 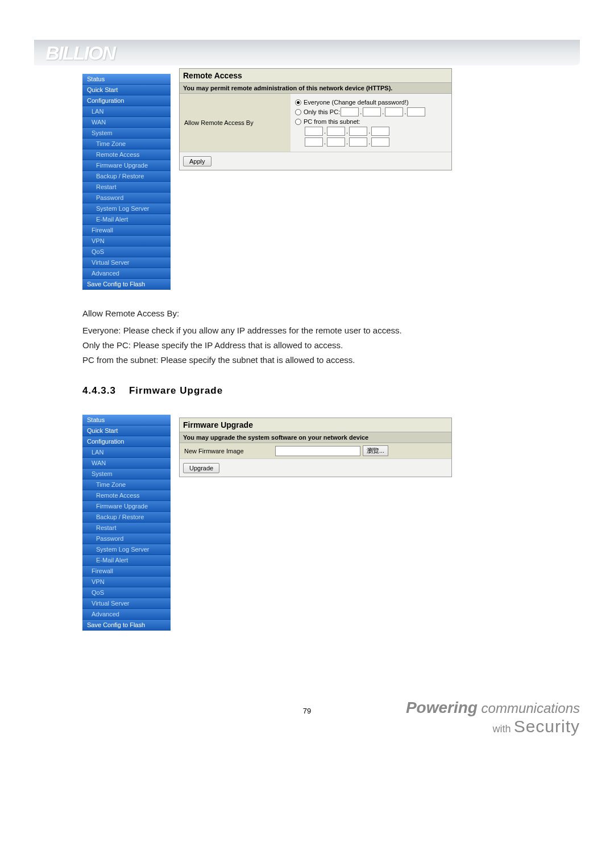 I want to click on row-label: Allow Remote Access By, so click(x=235, y=123).